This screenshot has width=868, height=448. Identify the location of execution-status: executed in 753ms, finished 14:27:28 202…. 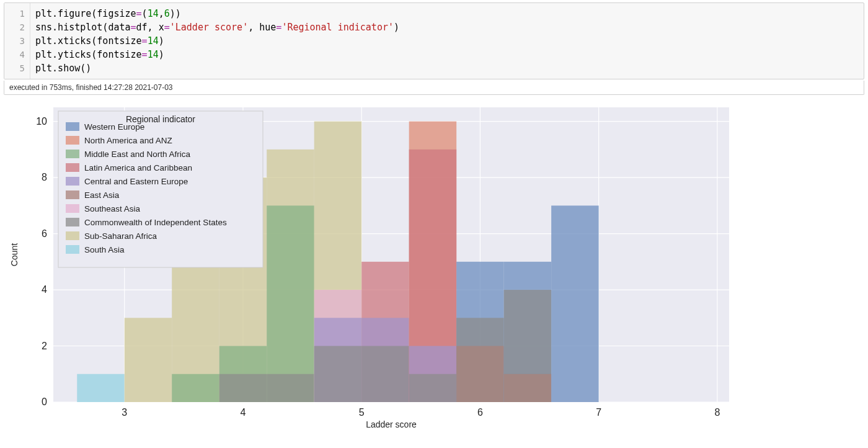
(434, 88).